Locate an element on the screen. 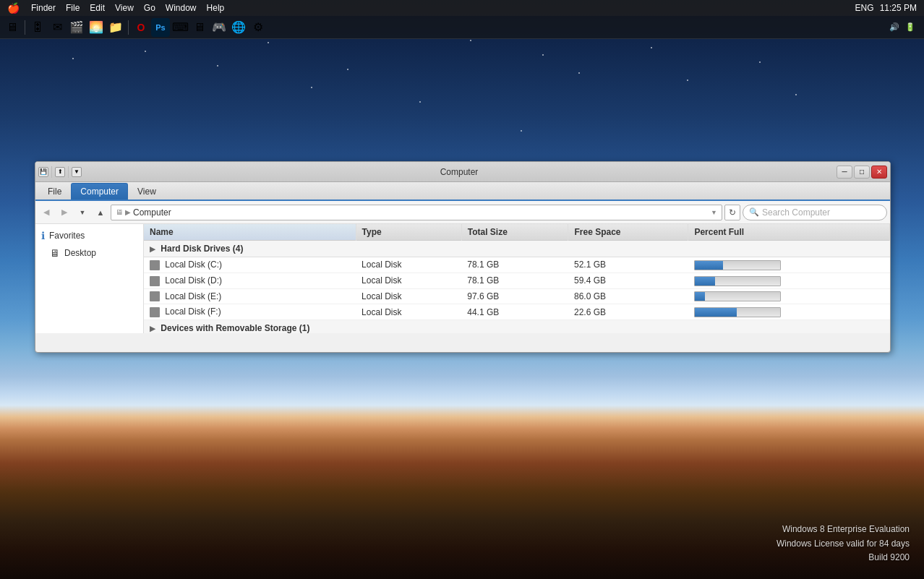 This screenshot has height=579, width=924. group-label-hdd: Hard Disk Drives (4) is located at coordinates (202, 249).